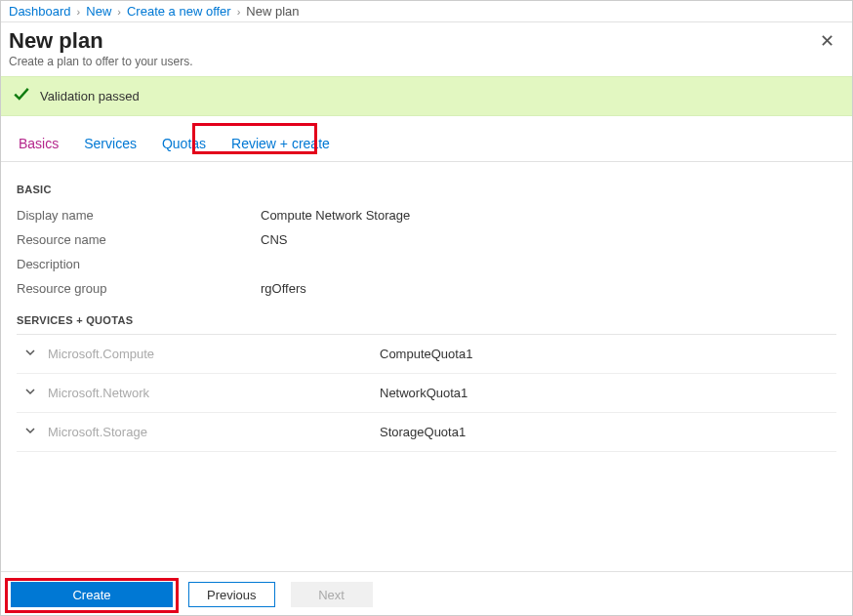 Image resolution: width=853 pixels, height=616 pixels. Describe the element at coordinates (332, 595) in the screenshot. I see `next-button: Next` at that location.